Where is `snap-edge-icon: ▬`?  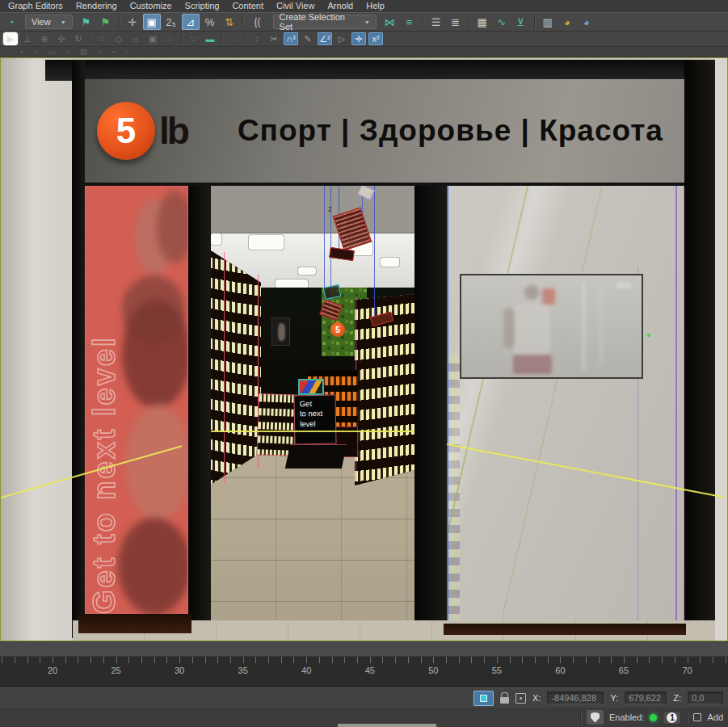 snap-edge-icon: ▬ is located at coordinates (210, 39).